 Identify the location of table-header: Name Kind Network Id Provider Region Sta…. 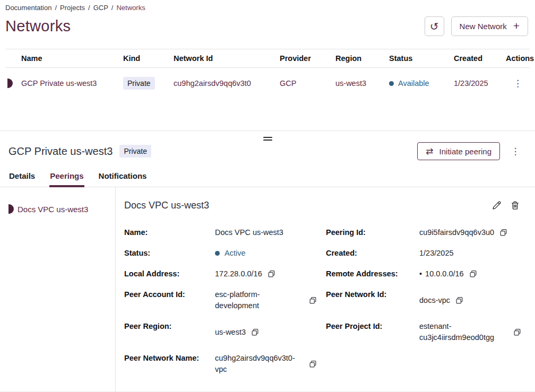
(268, 58).